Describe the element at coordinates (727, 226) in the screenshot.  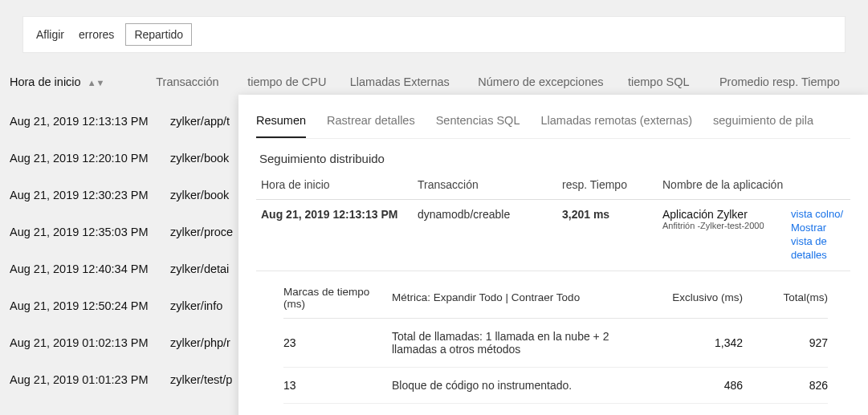
I see `app-host: Anfitrión -Zylker-test-2000` at that location.